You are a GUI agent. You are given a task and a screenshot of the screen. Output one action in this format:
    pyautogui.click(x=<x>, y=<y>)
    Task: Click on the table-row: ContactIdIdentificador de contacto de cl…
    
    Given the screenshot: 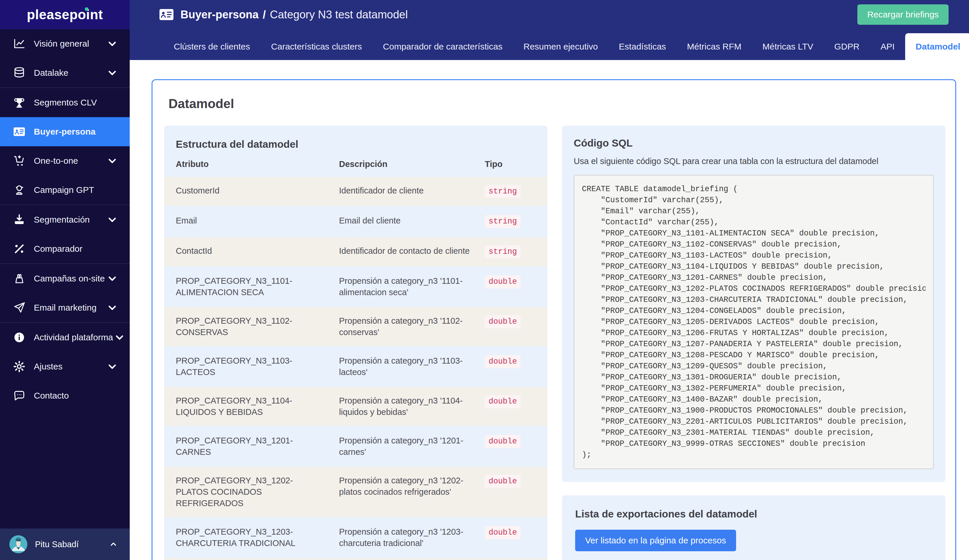 What is the action you would take?
    pyautogui.click(x=356, y=252)
    